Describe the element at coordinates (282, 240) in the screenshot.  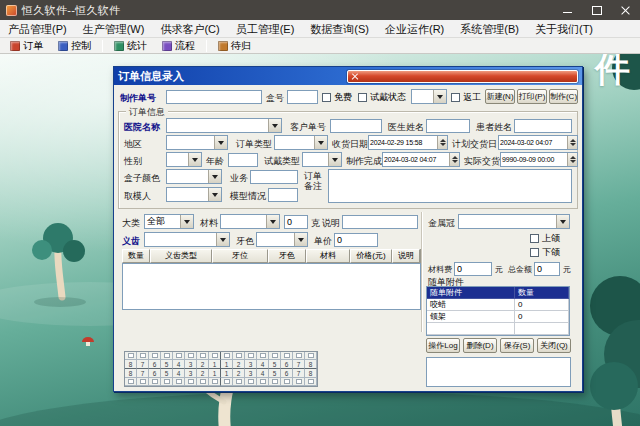
I see `tooth-color-combo` at that location.